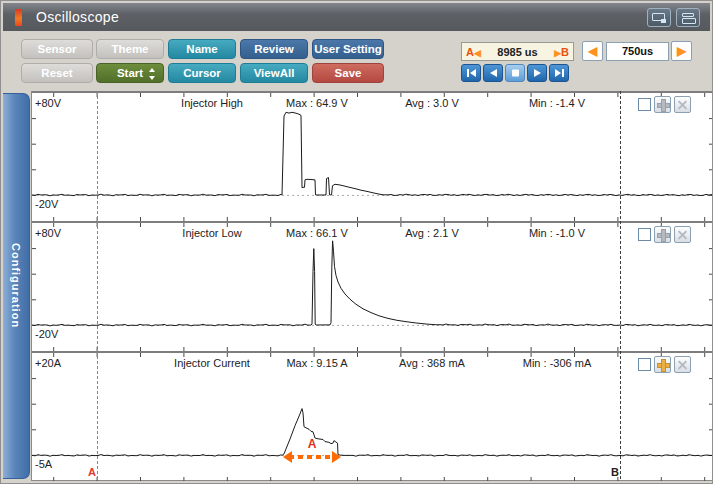 This screenshot has height=484, width=713. I want to click on channel1-close-button, so click(682, 104).